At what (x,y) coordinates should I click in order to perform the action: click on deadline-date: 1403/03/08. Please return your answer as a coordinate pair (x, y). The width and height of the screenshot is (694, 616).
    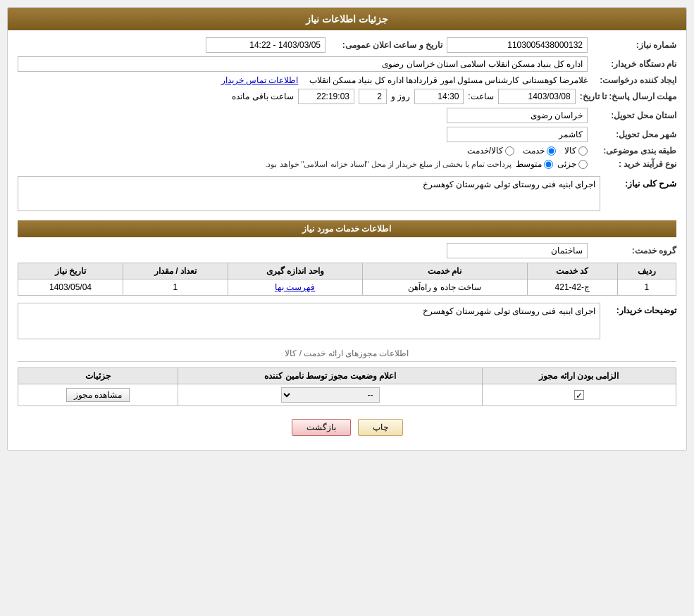
    Looking at the image, I should click on (537, 96).